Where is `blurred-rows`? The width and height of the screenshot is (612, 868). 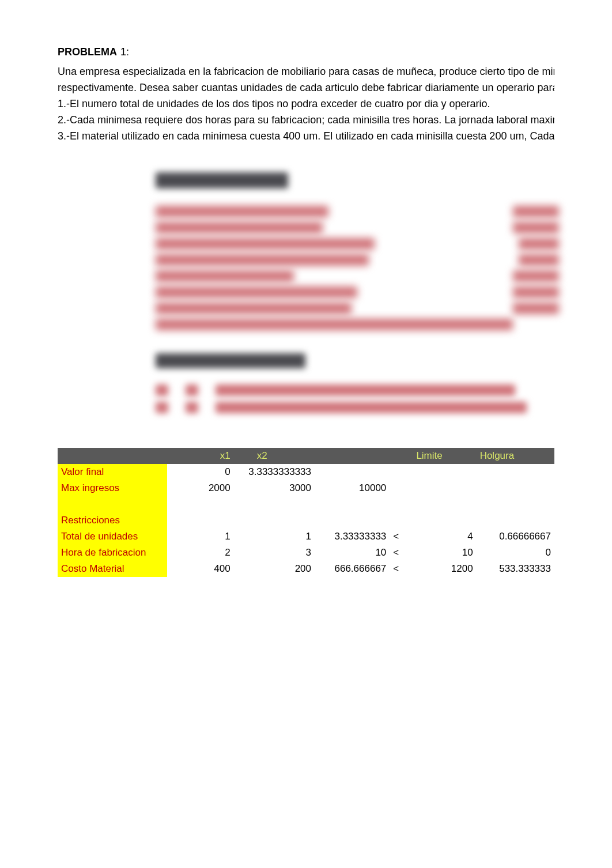
blurred-rows is located at coordinates (357, 399).